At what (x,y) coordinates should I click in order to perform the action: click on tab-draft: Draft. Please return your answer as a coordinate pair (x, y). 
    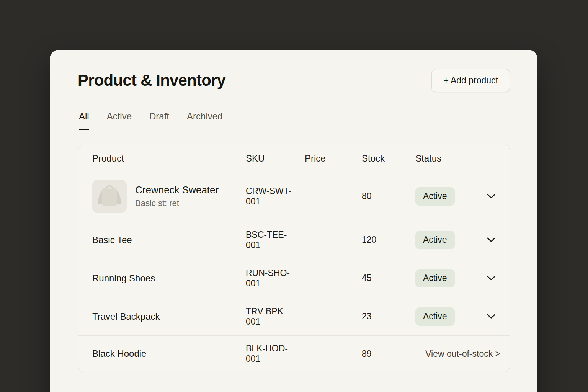
    Looking at the image, I should click on (159, 121).